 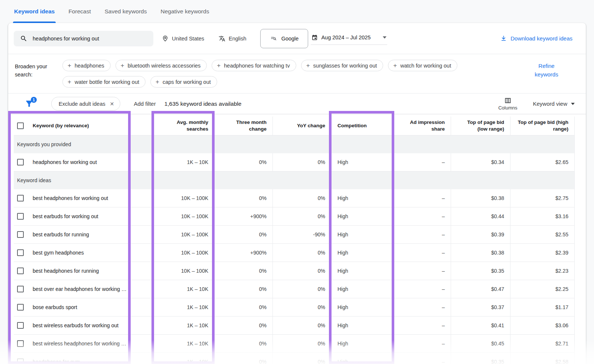 I want to click on view-selector: Keyword view, so click(x=554, y=104).